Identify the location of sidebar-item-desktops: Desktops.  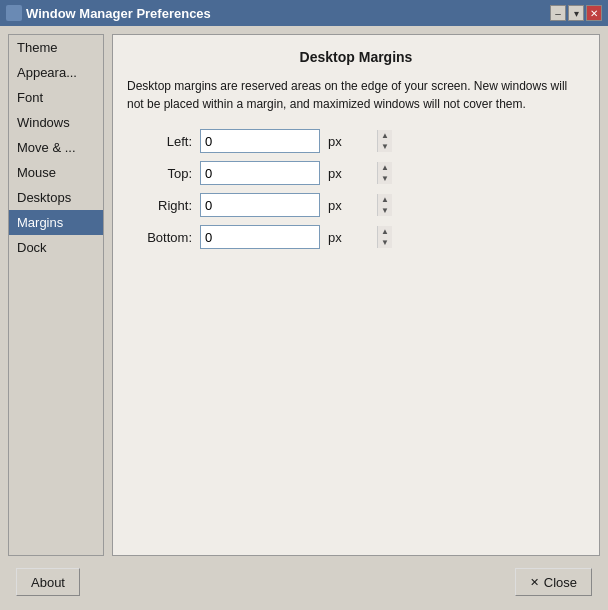
(56, 198).